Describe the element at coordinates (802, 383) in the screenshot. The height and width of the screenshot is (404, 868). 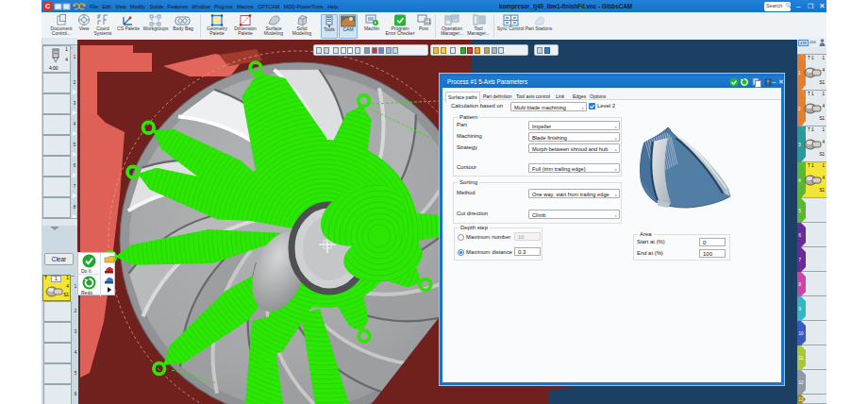
I see `svg-text: 12` at that location.